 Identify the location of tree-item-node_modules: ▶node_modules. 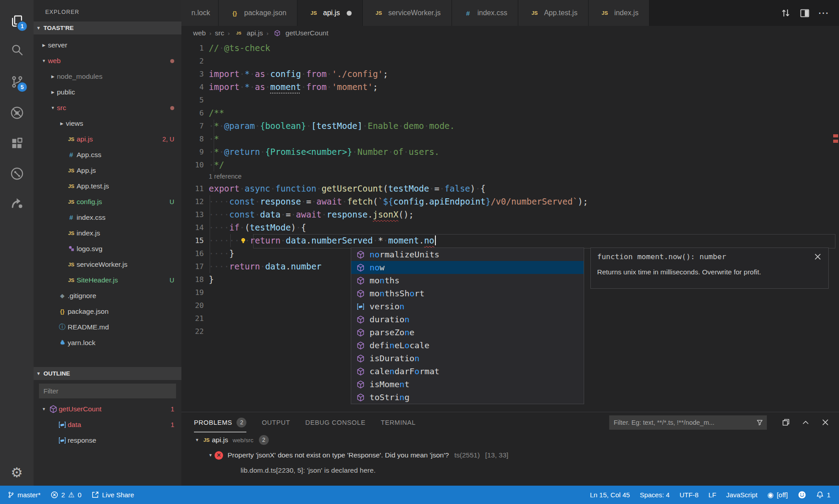
(108, 76).